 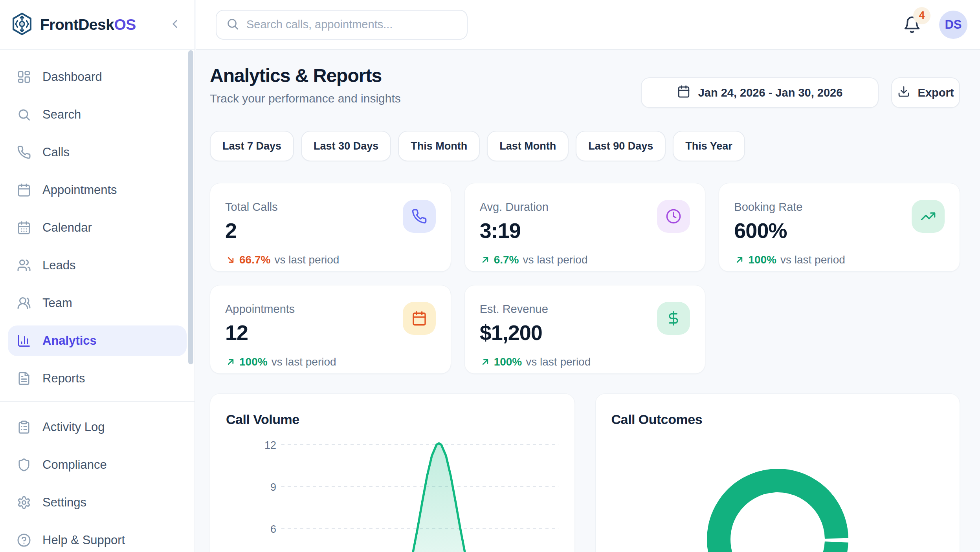 What do you see at coordinates (97, 190) in the screenshot?
I see `sidebar-item-appointments: Appointments` at bounding box center [97, 190].